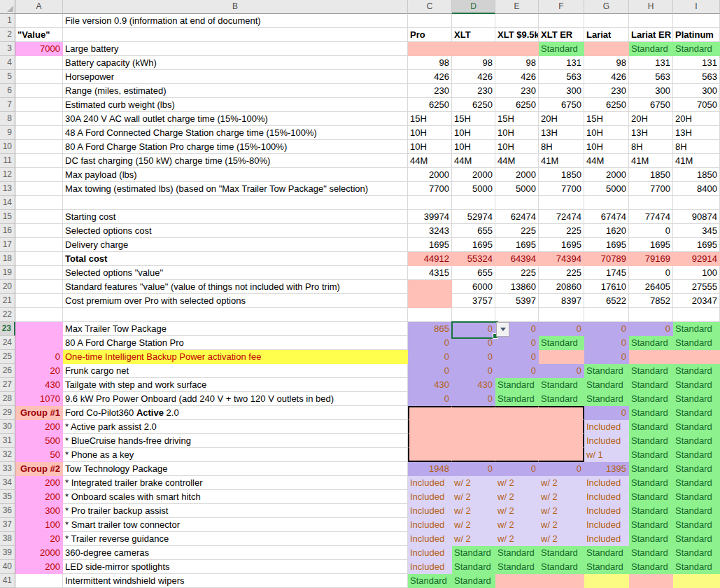 This screenshot has width=720, height=588. Describe the element at coordinates (39, 441) in the screenshot. I see `cell-A31: 500` at that location.